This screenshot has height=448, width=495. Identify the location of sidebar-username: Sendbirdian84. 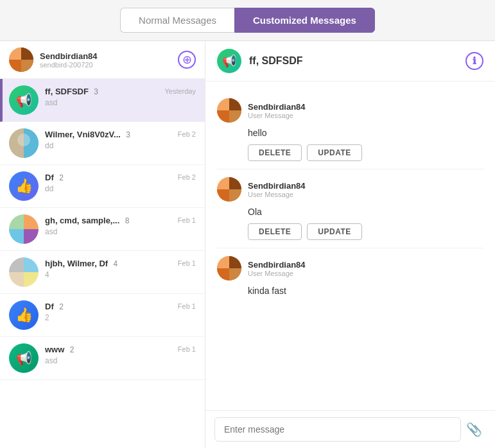
(105, 56).